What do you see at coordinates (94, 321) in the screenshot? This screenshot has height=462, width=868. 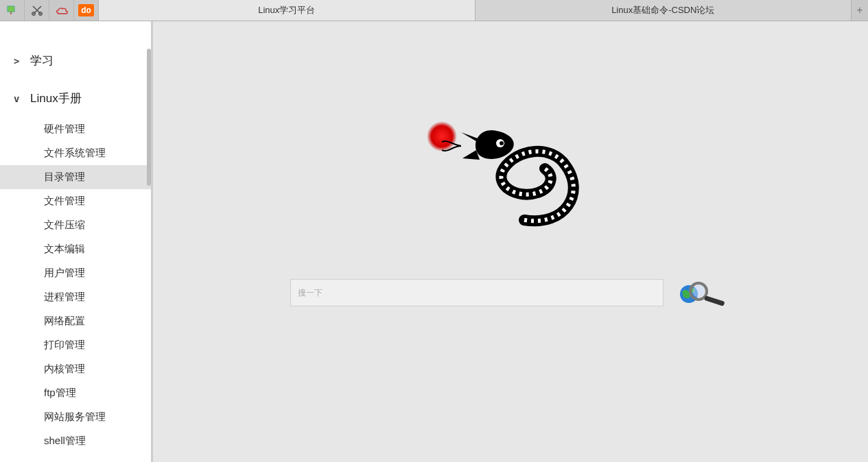 I see `sidebar-item-network-config: 网络配置` at bounding box center [94, 321].